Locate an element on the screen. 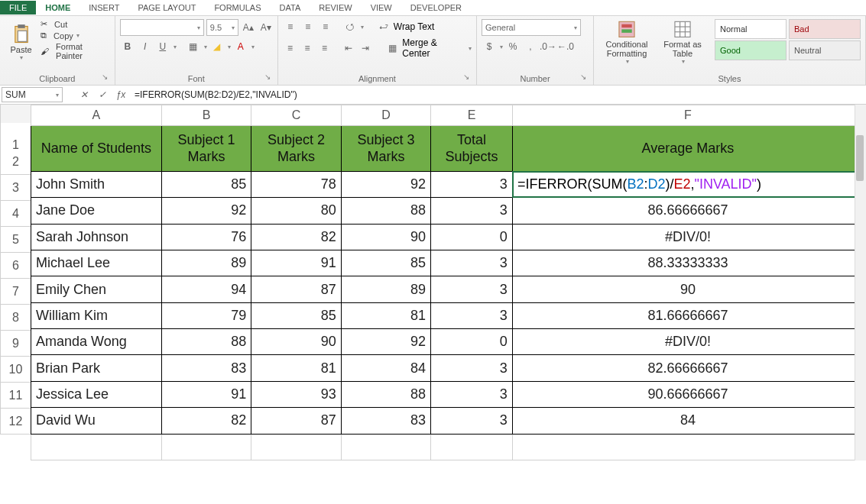  column-headers: A B C D E F is located at coordinates (448, 116).